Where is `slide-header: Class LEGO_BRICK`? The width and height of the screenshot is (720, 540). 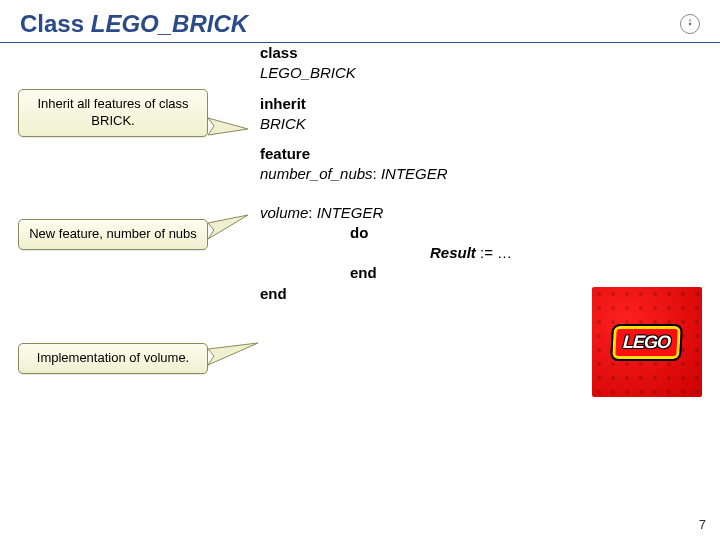 slide-header: Class LEGO_BRICK is located at coordinates (360, 22).